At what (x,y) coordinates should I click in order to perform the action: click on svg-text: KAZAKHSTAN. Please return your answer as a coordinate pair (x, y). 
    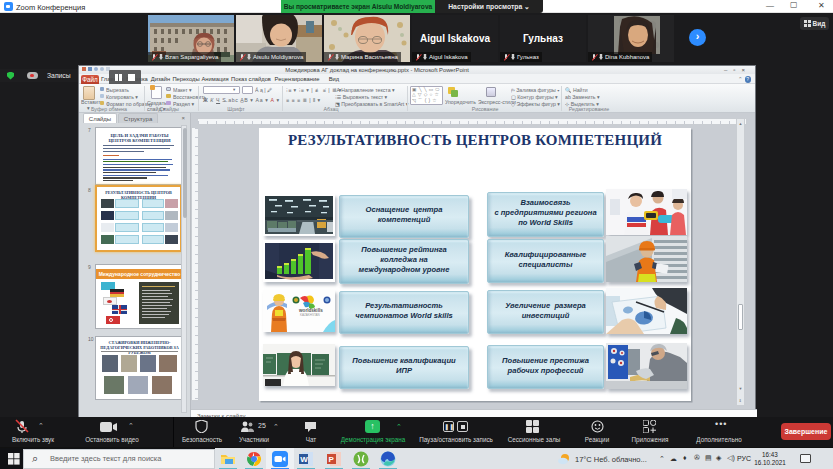
    Looking at the image, I should click on (310, 315).